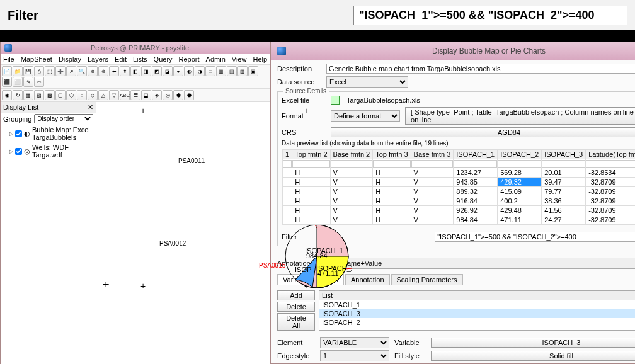 This screenshot has width=635, height=364. What do you see at coordinates (39, 71) in the screenshot?
I see `tool-icon: ⎙` at bounding box center [39, 71].